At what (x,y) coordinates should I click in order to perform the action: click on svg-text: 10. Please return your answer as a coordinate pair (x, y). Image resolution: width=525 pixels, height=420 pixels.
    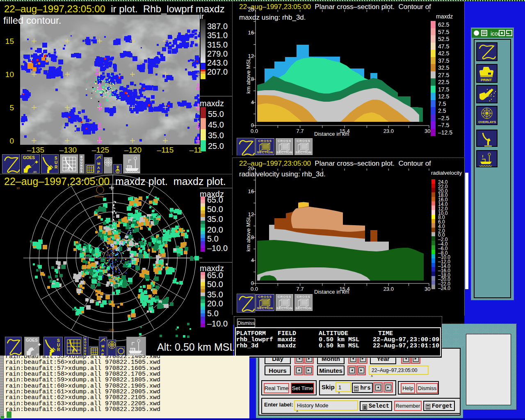
    Looking at the image, I should click on (18, 188).